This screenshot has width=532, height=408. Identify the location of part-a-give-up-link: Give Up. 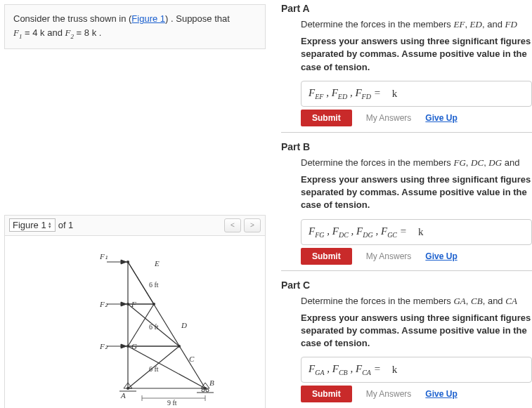
(441, 118).